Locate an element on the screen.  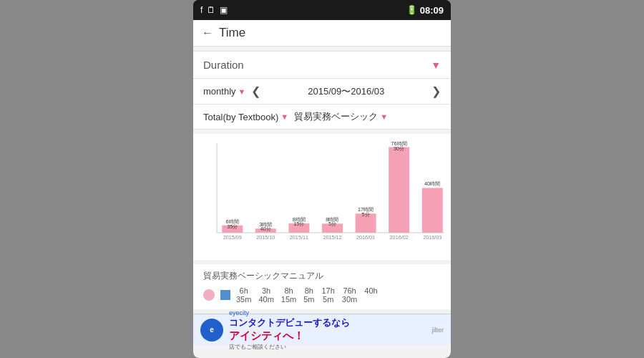
screen-icon: ▣ is located at coordinates (223, 10).